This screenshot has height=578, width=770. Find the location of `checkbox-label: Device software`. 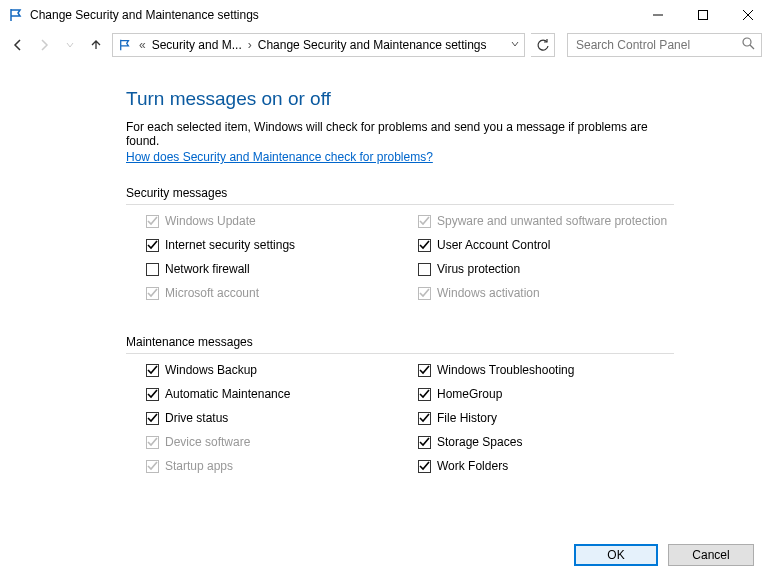

checkbox-label: Device software is located at coordinates (208, 442).